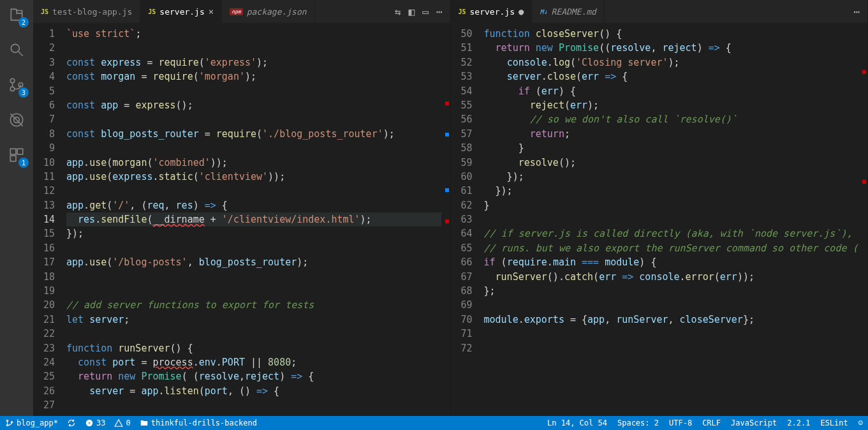  Describe the element at coordinates (398, 11) in the screenshot. I see `compare-icon: ⇆` at that location.